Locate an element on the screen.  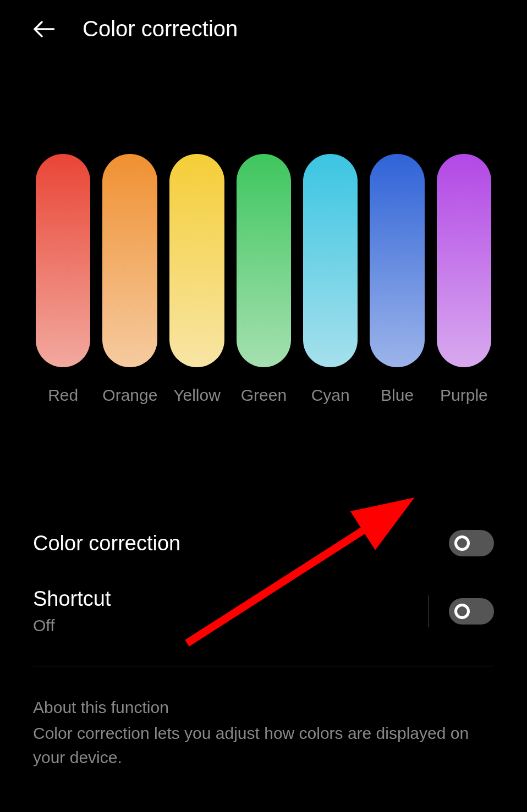
color-bar-orange is located at coordinates (130, 261).